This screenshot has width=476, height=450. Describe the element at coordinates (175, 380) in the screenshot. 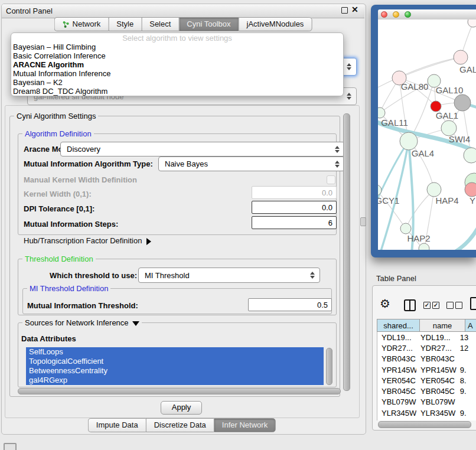

I see `list-item: gal4RGexp` at that location.